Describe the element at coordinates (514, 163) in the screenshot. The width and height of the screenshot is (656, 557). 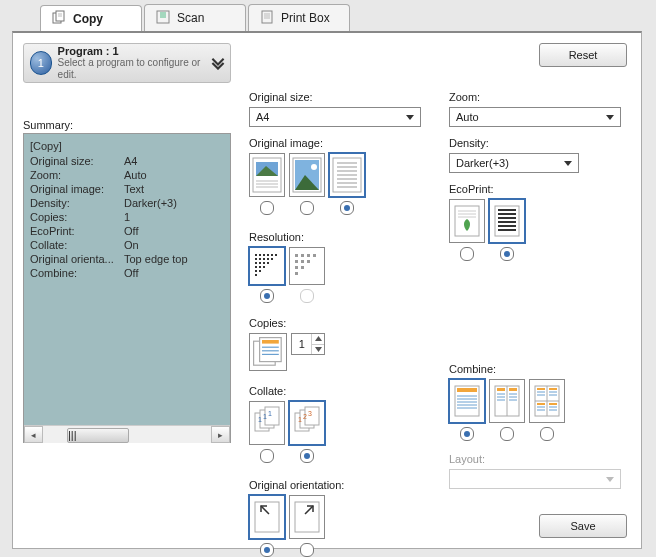
I see `density-combo: Darker(+3)` at that location.